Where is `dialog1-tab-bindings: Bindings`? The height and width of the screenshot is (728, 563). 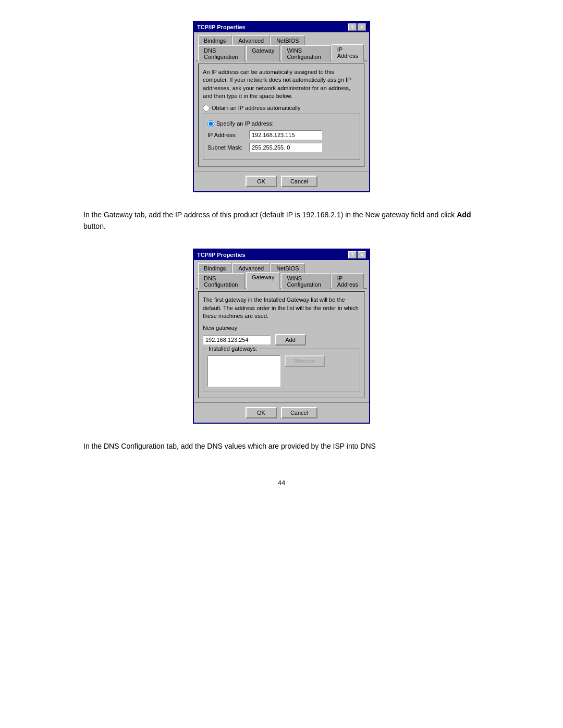
dialog1-tab-bindings: Bindings is located at coordinates (215, 41).